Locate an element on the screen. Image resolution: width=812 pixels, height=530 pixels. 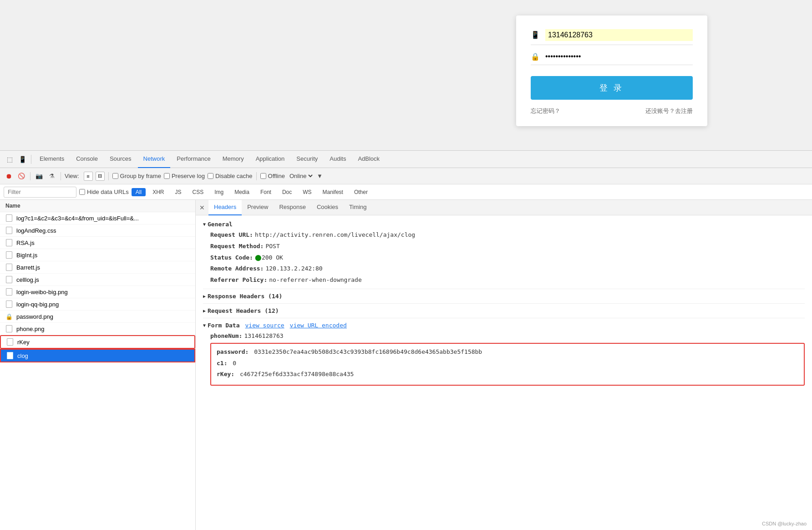
group-by-frame-label: Group by frame is located at coordinates (137, 176).